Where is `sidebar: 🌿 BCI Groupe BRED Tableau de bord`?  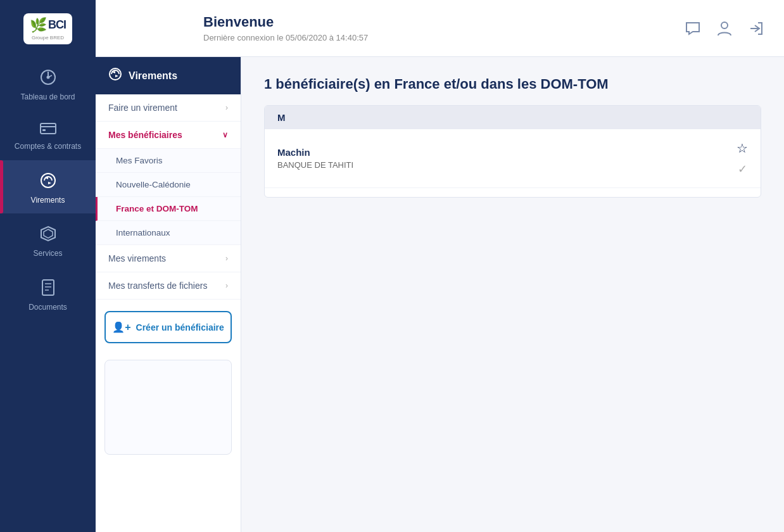 sidebar: 🌿 BCI Groupe BRED Tableau de bord is located at coordinates (48, 266).